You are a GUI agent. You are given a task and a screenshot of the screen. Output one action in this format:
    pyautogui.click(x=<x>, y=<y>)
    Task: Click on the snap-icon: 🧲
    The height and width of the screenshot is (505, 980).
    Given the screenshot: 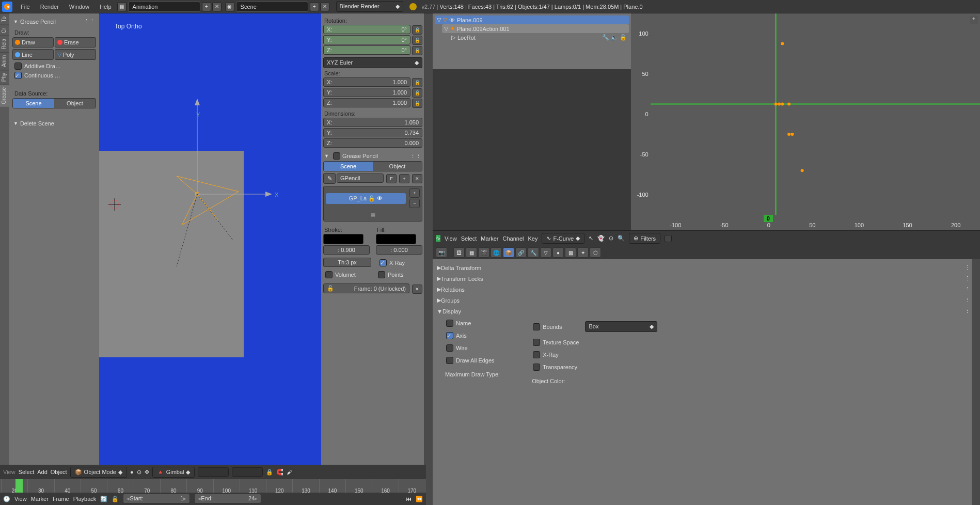 What is the action you would take?
    pyautogui.click(x=280, y=472)
    